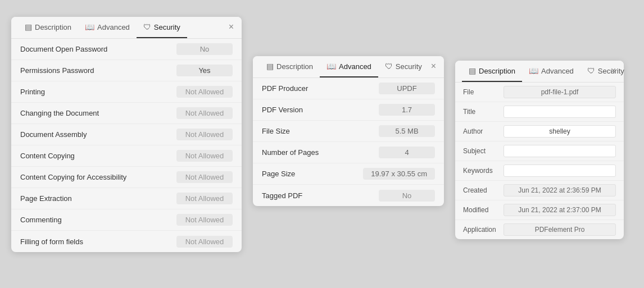 The width and height of the screenshot is (644, 288). I want to click on close-button-1: ×, so click(232, 27).